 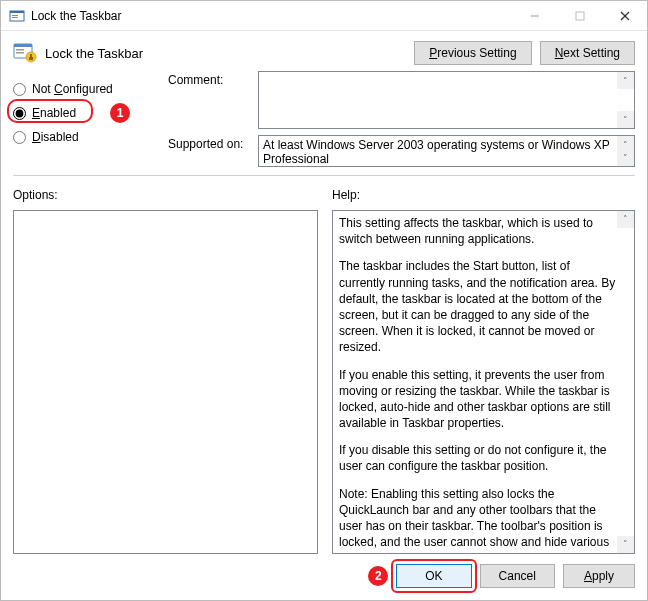 What do you see at coordinates (588, 53) in the screenshot?
I see `next-setting-button: Next Setting` at bounding box center [588, 53].